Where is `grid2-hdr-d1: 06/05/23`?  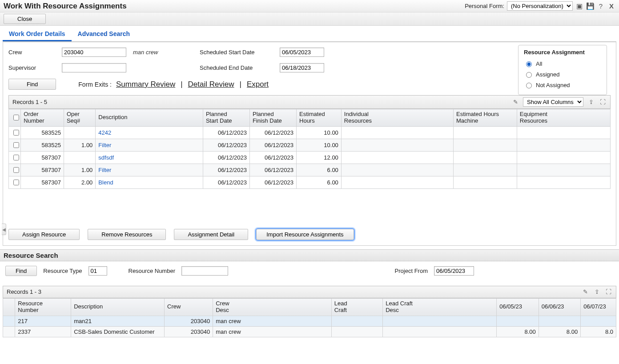 grid2-hdr-d1: 06/05/23 is located at coordinates (518, 307).